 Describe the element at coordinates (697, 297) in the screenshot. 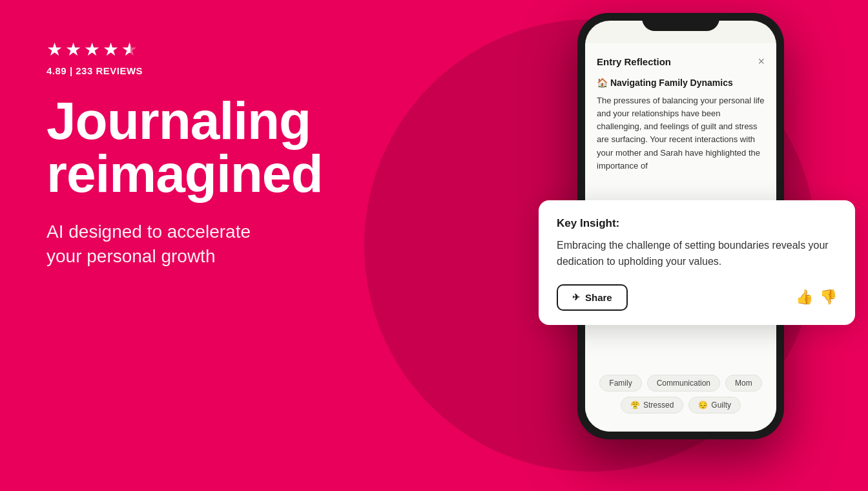

I see `insight-footer: ✈ Share 👍 👎` at that location.